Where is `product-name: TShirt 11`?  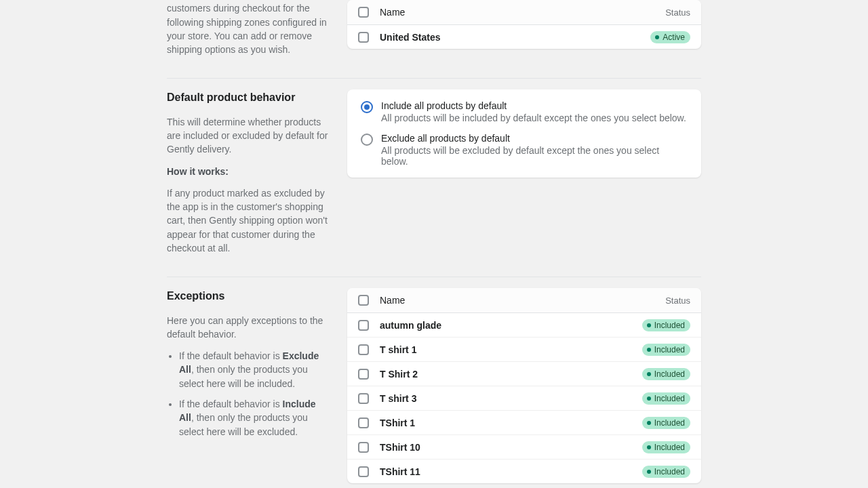 product-name: TShirt 11 is located at coordinates (505, 472).